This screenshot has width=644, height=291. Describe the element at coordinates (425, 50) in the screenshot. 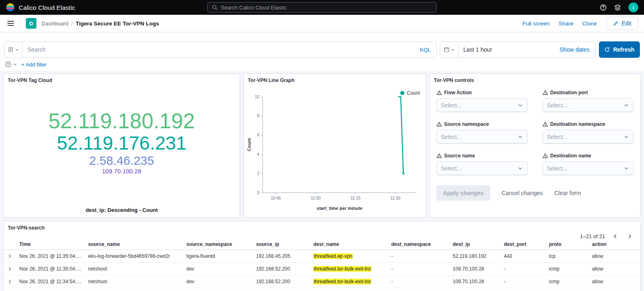

I see `kql-language-button: KQL` at that location.